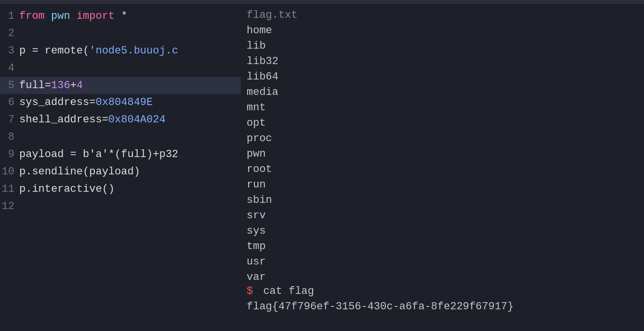  What do you see at coordinates (51, 86) in the screenshot?
I see `code-content: full=136+4` at bounding box center [51, 86].